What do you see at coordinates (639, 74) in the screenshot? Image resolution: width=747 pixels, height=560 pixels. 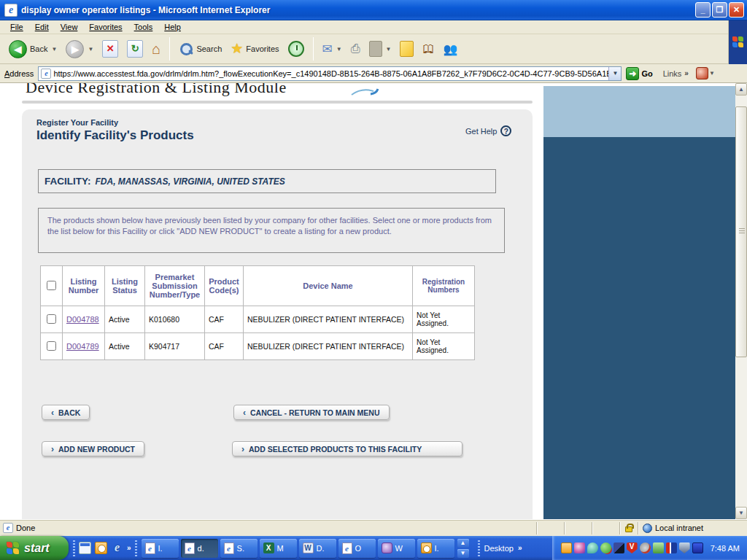 I see `go-button: ➜ Go` at bounding box center [639, 74].